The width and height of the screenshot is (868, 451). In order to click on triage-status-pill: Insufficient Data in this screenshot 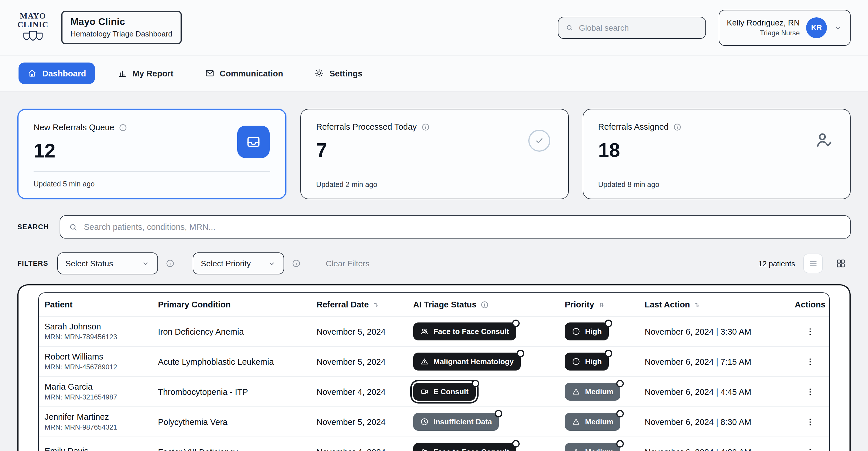, I will do `click(456, 422)`.